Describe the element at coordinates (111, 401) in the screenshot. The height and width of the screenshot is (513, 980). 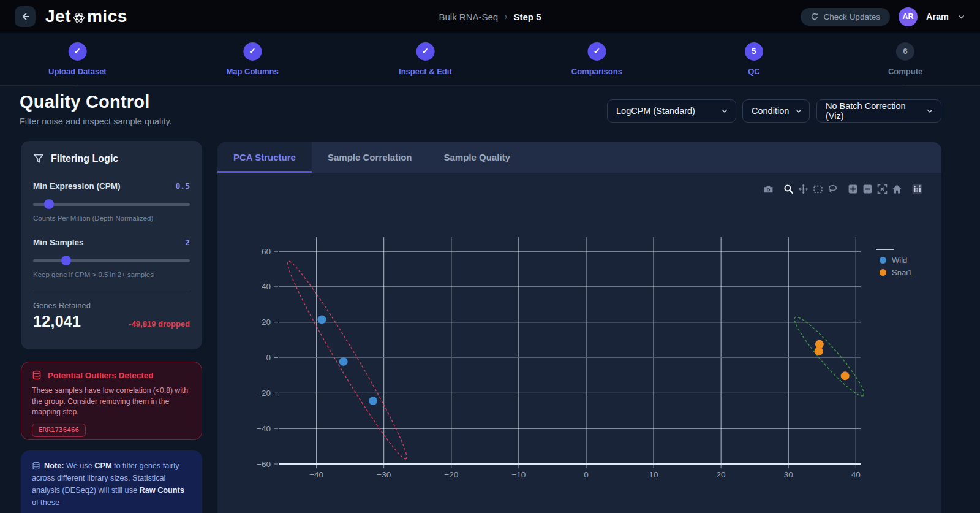
I see `outlier-alert: Potential Outliers Detected These sample…` at that location.